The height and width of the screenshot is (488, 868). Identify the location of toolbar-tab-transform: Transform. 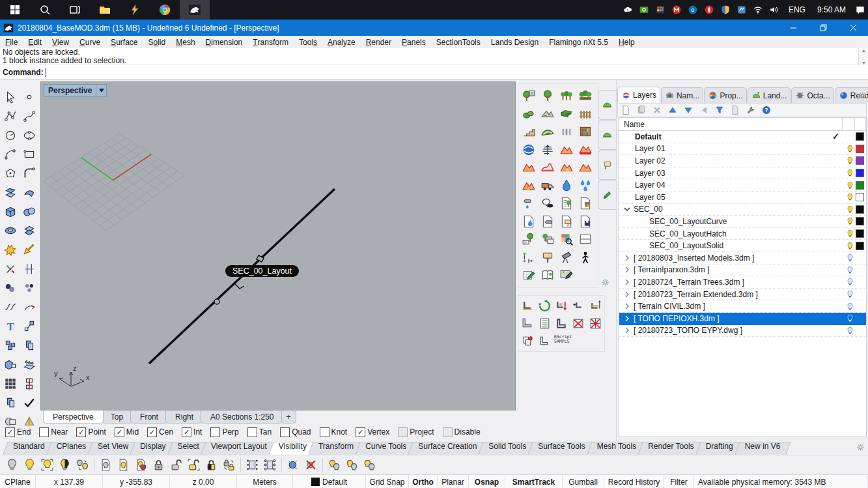
(336, 448).